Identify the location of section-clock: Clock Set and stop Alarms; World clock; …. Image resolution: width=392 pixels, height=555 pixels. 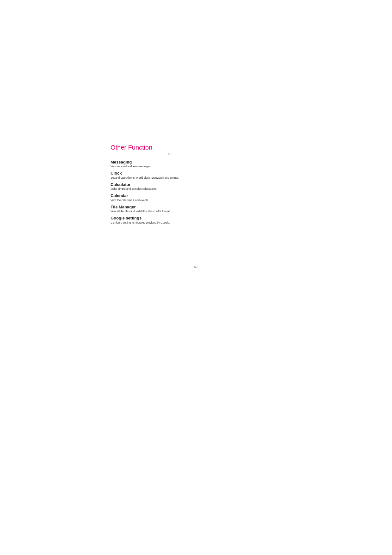
(147, 175).